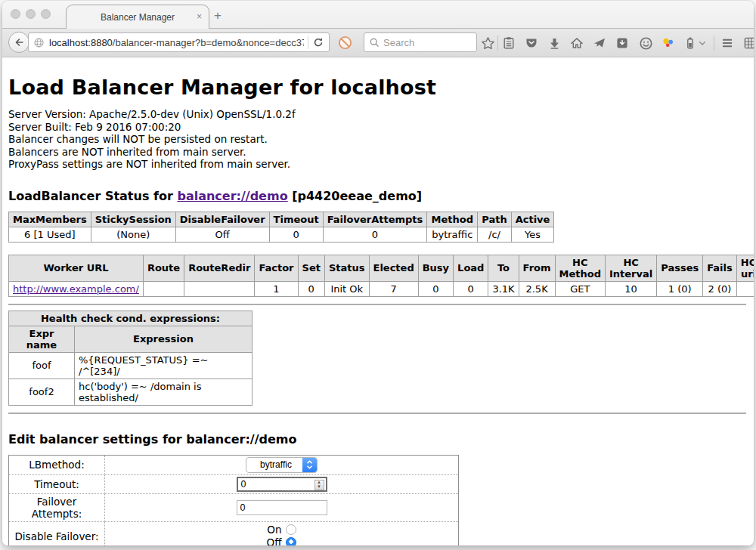 This screenshot has height=550, width=756. I want to click on inherit-note-line: Balancers are NOT inherited from main se…, so click(378, 153).